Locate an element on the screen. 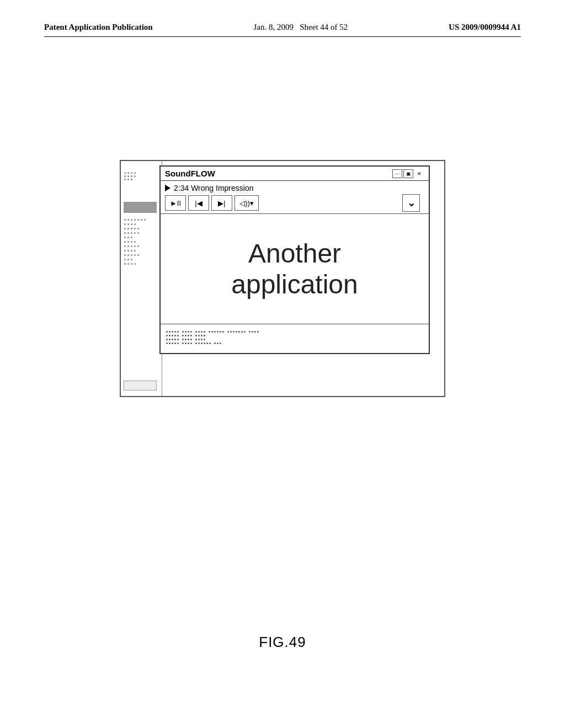  player-controls: ►II |◀ ▶| ◁))▾ is located at coordinates (295, 203).